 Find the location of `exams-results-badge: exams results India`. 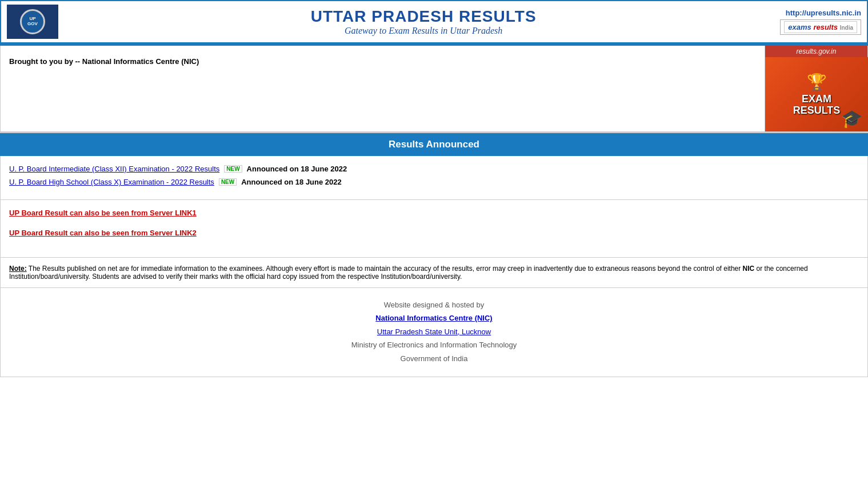

exams-results-badge: exams results India is located at coordinates (821, 27).